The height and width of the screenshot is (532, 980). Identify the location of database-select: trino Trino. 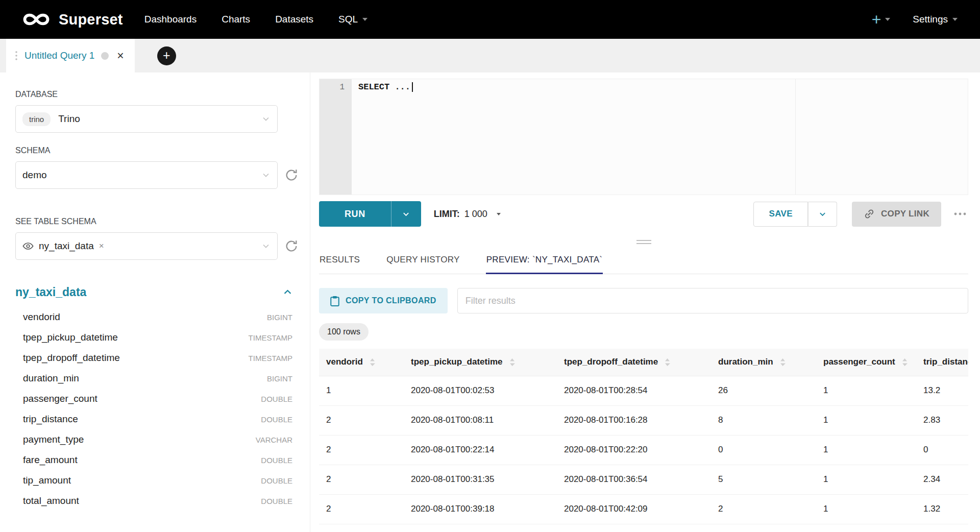
(146, 119).